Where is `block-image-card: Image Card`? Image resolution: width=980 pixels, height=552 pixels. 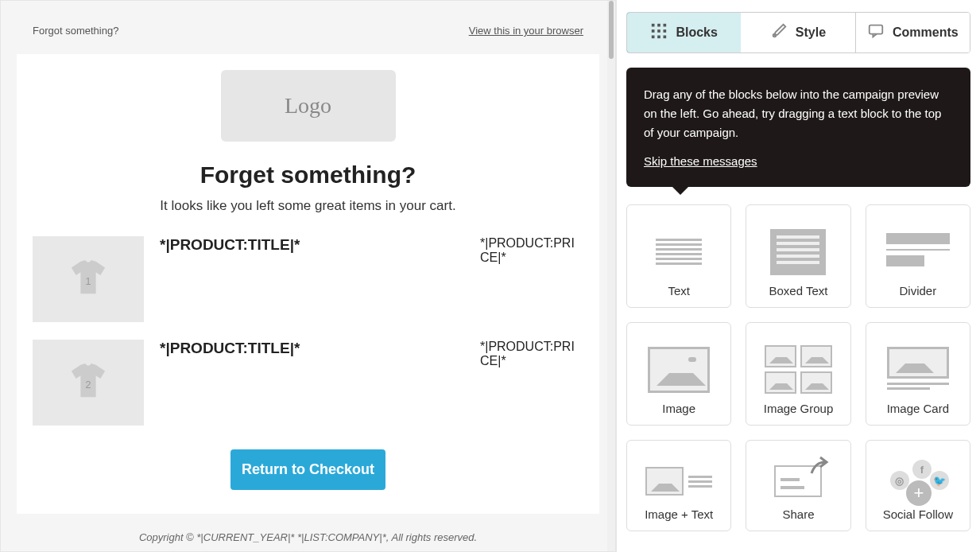
block-image-card: Image Card is located at coordinates (918, 374).